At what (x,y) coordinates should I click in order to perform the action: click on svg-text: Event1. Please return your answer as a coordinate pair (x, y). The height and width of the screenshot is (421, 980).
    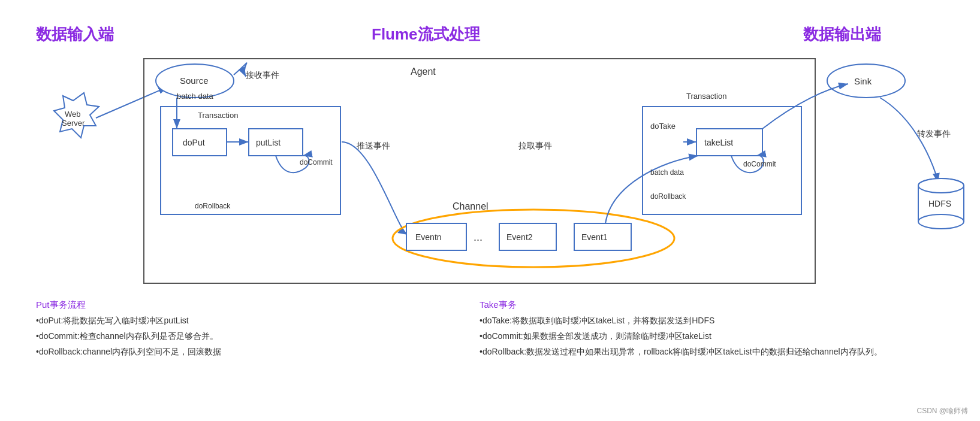
    Looking at the image, I should click on (595, 237).